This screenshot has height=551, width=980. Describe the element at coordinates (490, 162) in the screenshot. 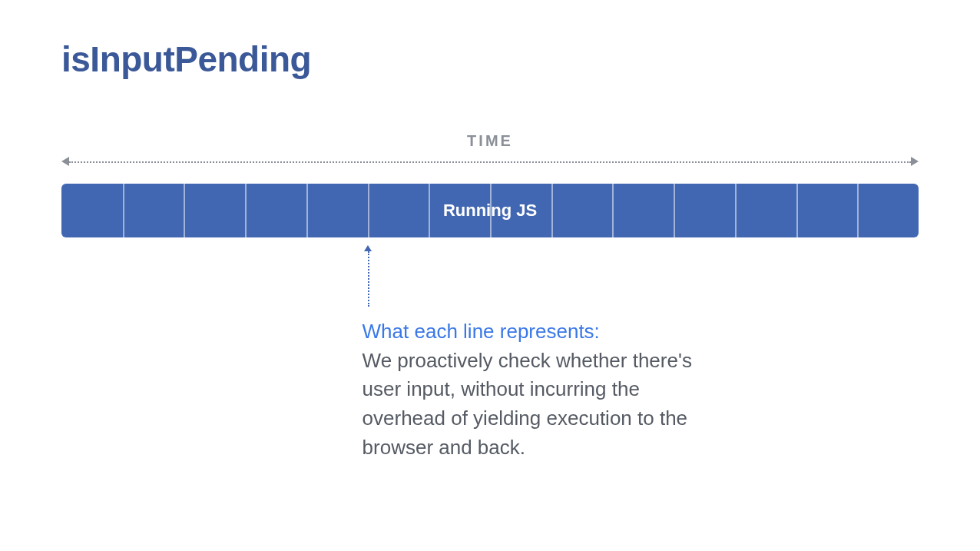

I see `time-axis-line` at that location.